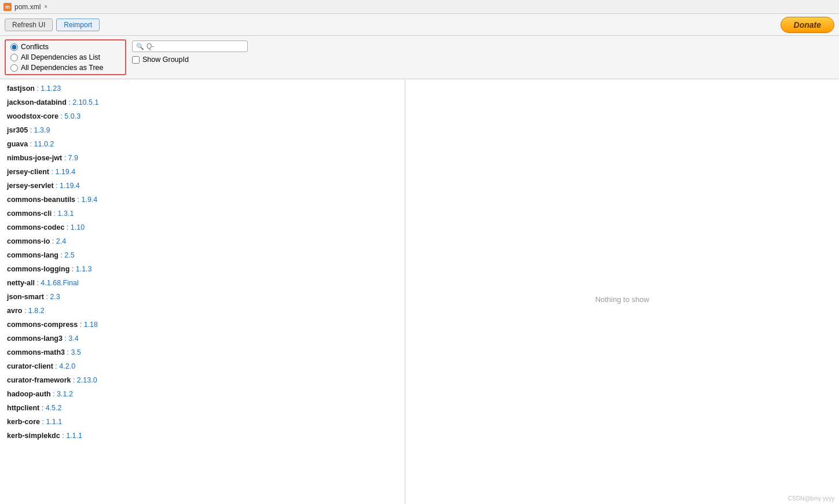 This screenshot has width=839, height=504. I want to click on list-item: commons-cli : 1.3.1, so click(203, 214).